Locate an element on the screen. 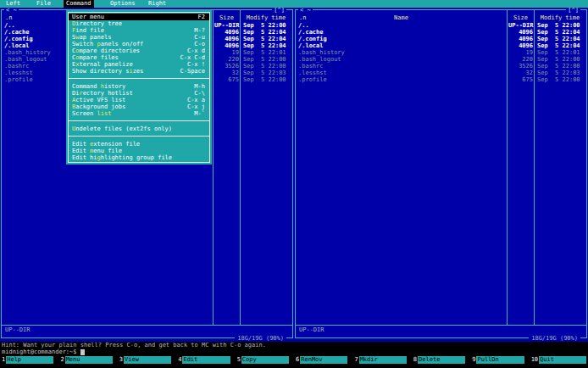 The image size is (588, 368). menu-shortcut: M-? is located at coordinates (200, 31).